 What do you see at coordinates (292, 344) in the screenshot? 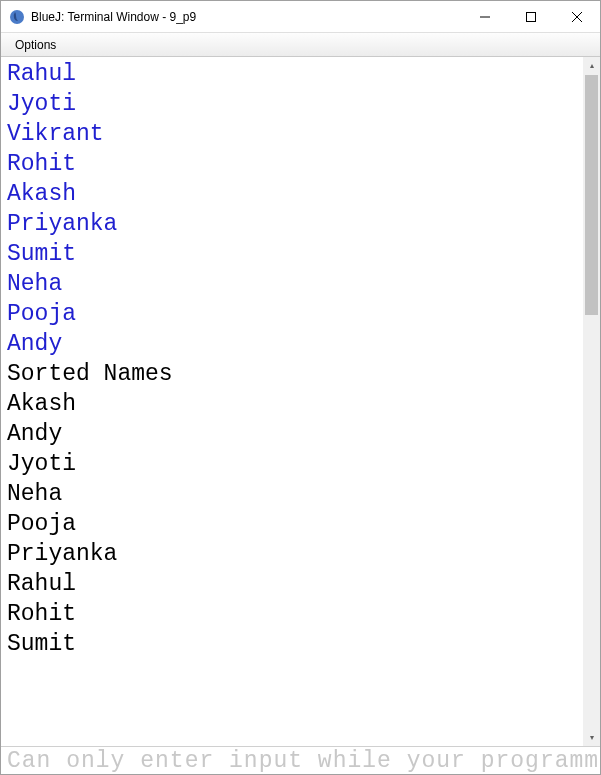
I see `terminal-input-line: Andy` at bounding box center [292, 344].